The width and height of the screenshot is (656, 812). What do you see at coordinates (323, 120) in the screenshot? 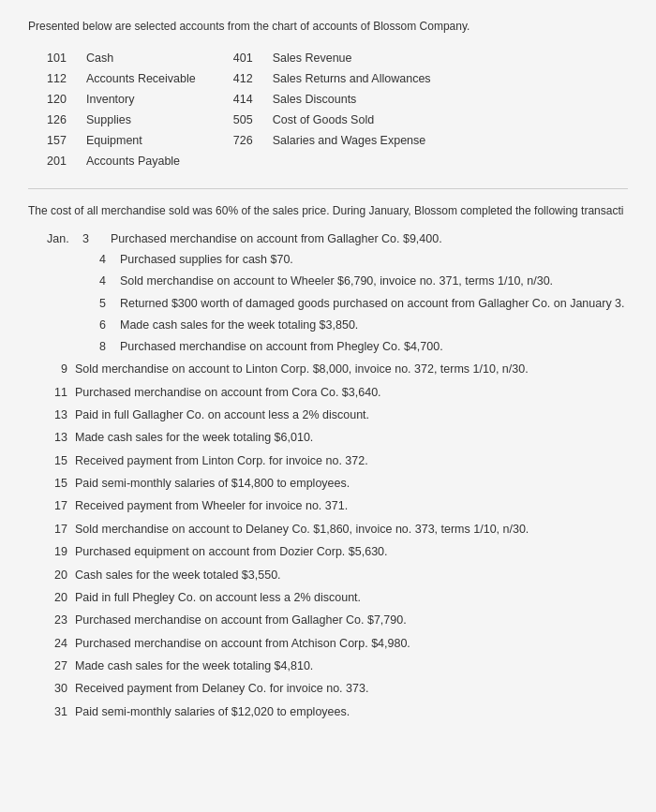
I see `account-name: Cost of Goods Sold` at bounding box center [323, 120].